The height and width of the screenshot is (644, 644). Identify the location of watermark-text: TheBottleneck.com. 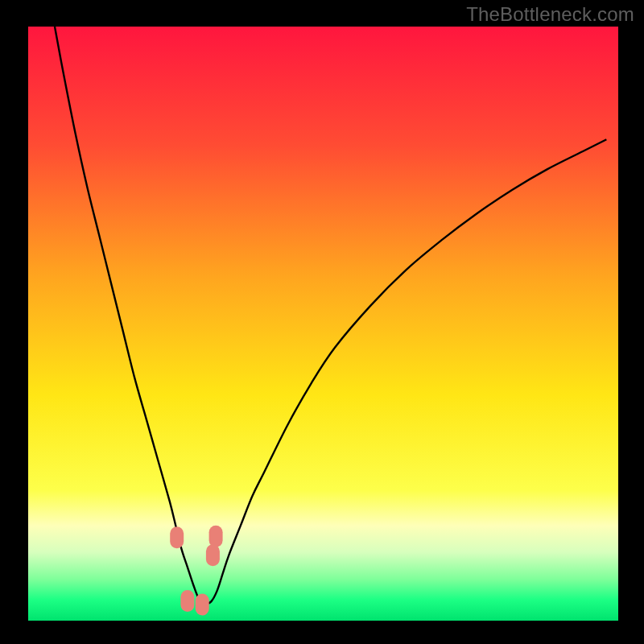
(551, 14).